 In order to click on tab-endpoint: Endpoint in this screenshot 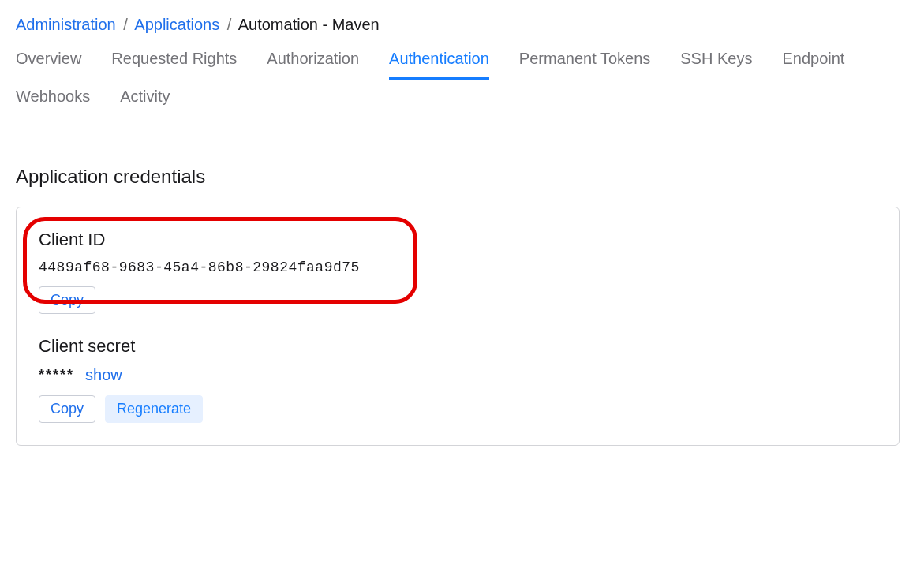, I will do `click(813, 65)`.